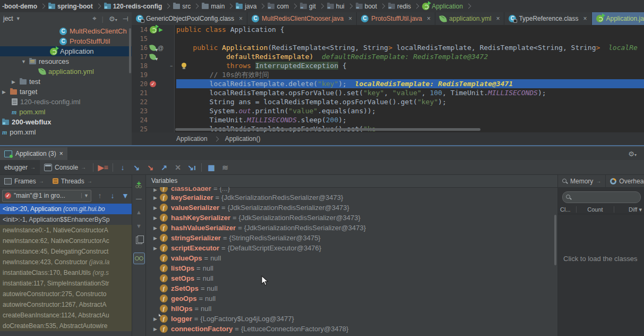 This screenshot has width=644, height=336. Describe the element at coordinates (624, 181) in the screenshot. I see `tab-overhead: Overhead` at that location.